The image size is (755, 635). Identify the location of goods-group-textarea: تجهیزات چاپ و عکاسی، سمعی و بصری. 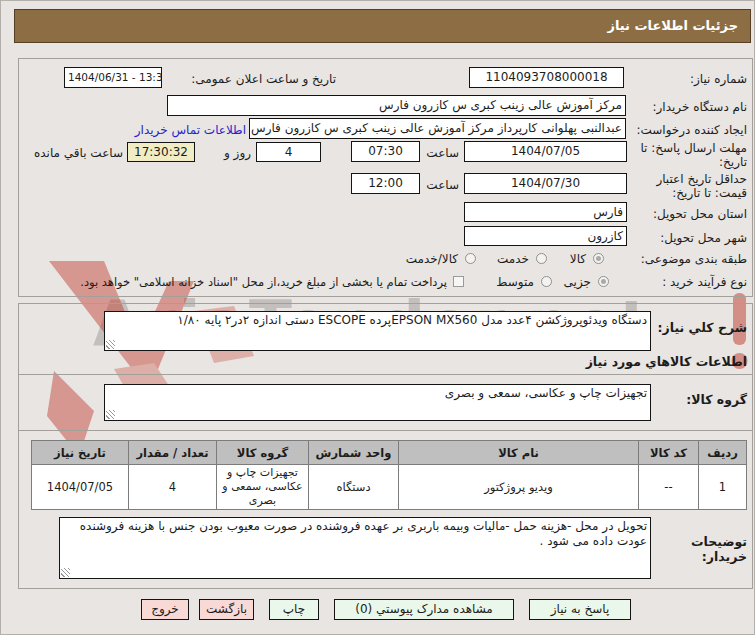
(378, 402).